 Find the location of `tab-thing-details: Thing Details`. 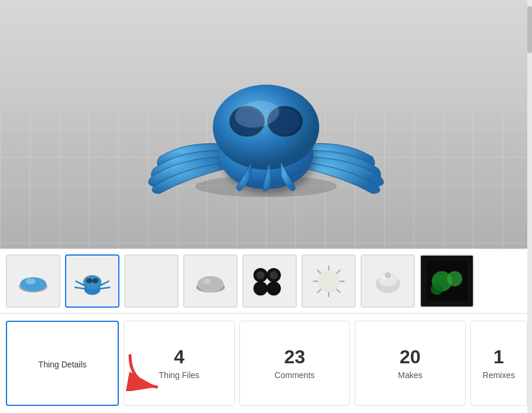

tab-thing-details: Thing Details is located at coordinates (63, 363).